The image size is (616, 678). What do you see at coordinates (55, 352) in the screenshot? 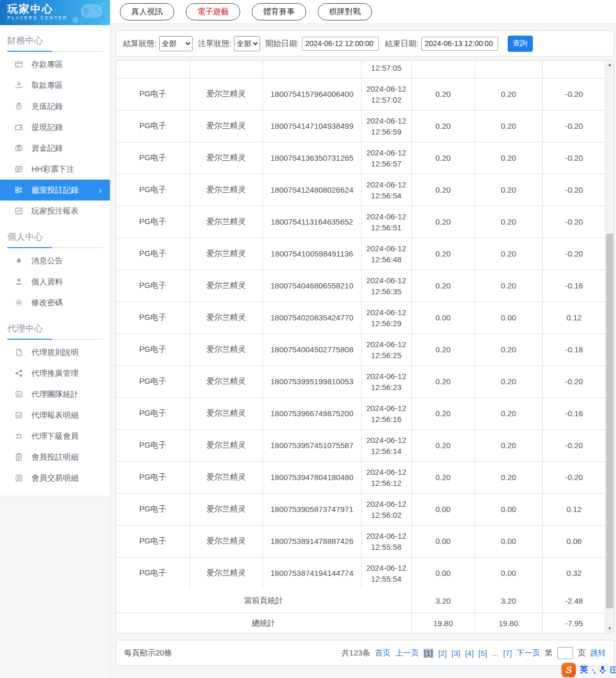
I see `sidebar-item-agent-rules: 代理規則說明` at bounding box center [55, 352].